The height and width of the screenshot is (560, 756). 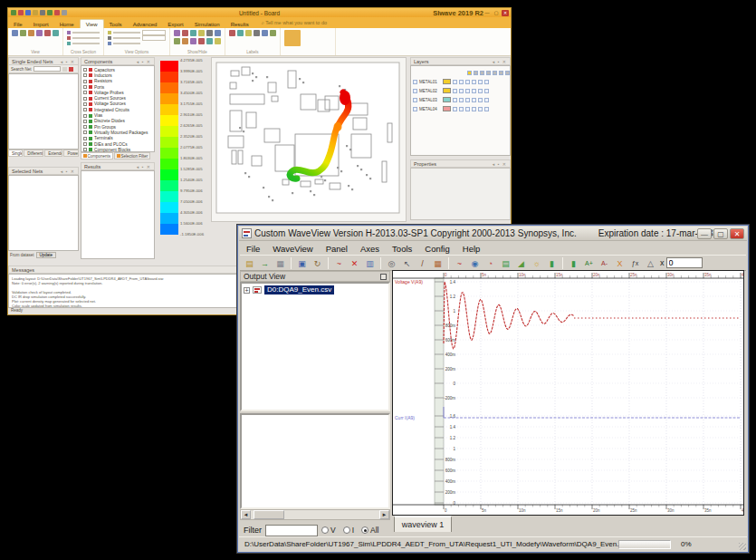 What do you see at coordinates (42, 24) in the screenshot?
I see `ribbon-tab-import: Import` at bounding box center [42, 24].